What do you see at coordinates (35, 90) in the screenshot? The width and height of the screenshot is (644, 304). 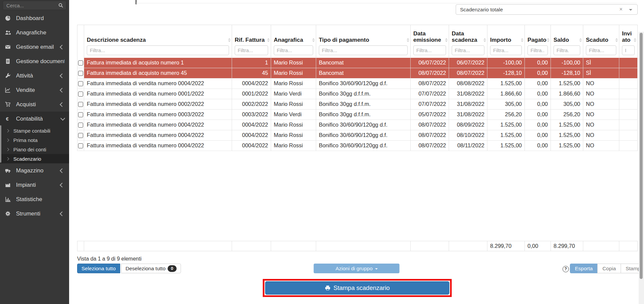 I see `sidebar-item-vendite: Vendite` at bounding box center [35, 90].